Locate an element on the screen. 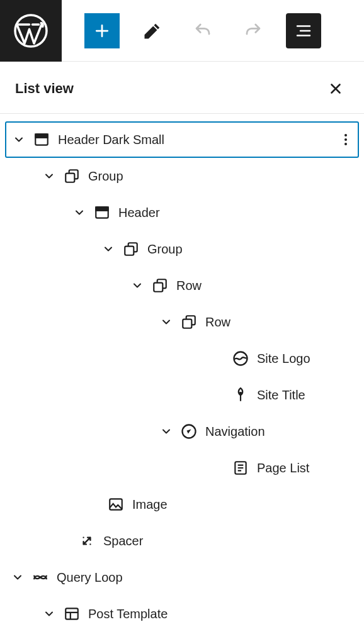 The width and height of the screenshot is (364, 644). tree-node-label: Site Title is located at coordinates (281, 395).